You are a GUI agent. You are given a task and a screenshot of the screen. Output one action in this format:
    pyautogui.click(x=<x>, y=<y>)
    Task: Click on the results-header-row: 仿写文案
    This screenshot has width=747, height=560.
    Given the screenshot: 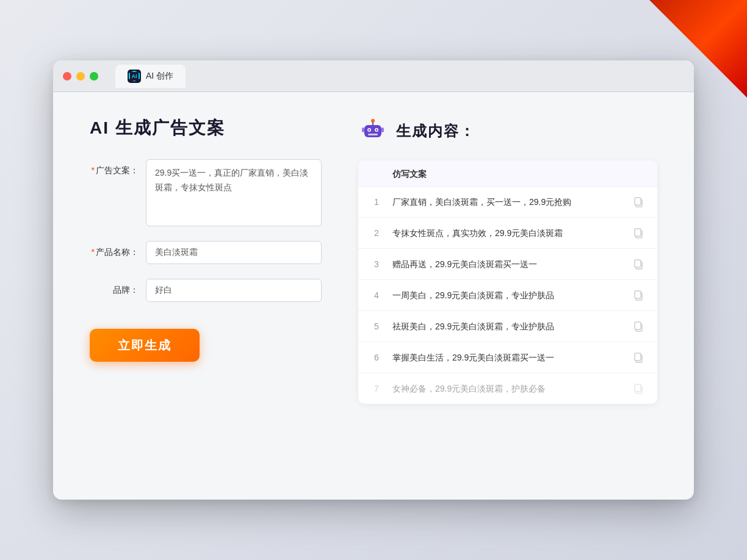 What is the action you would take?
    pyautogui.click(x=508, y=173)
    